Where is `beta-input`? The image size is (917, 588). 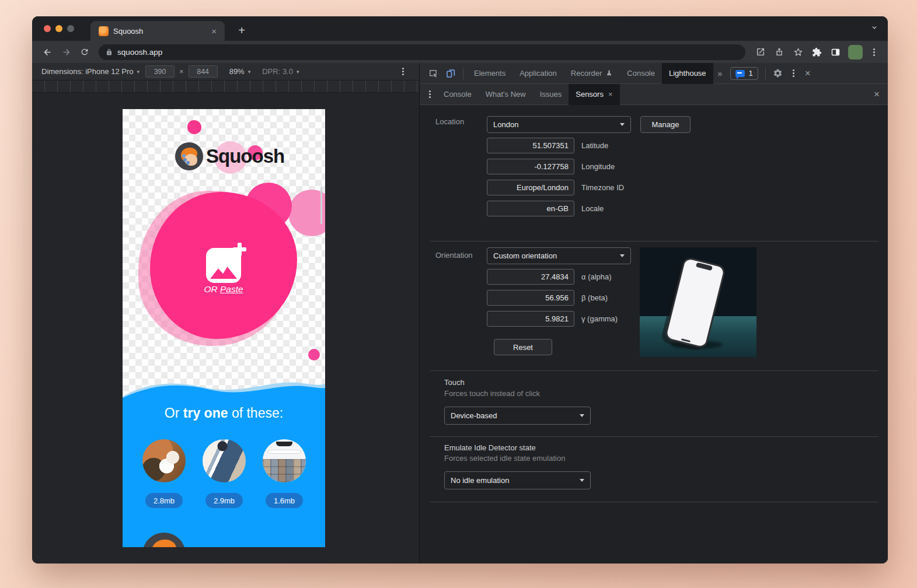
beta-input is located at coordinates (531, 298).